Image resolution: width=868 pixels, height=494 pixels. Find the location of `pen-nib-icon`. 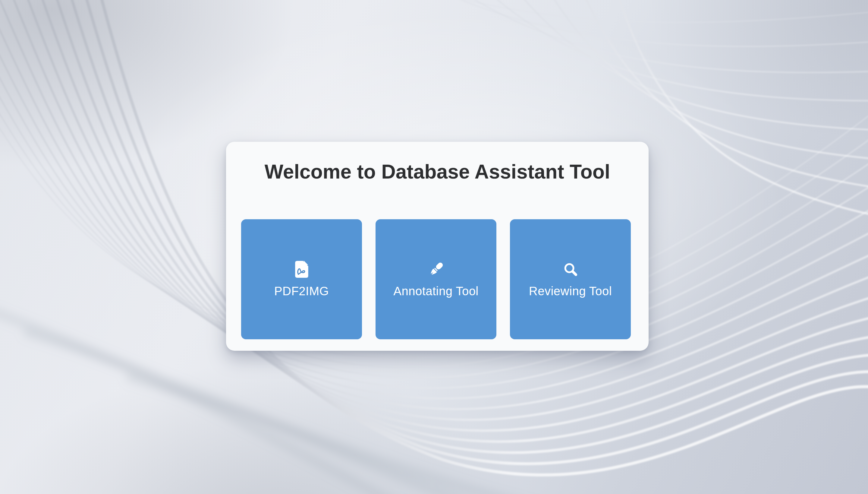

pen-nib-icon is located at coordinates (436, 269).